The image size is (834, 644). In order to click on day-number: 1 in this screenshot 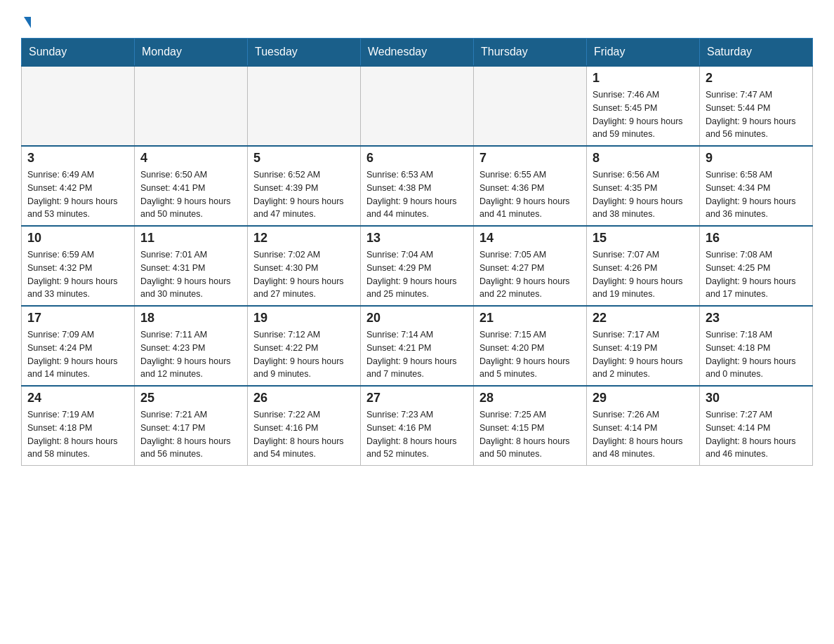, I will do `click(643, 79)`.